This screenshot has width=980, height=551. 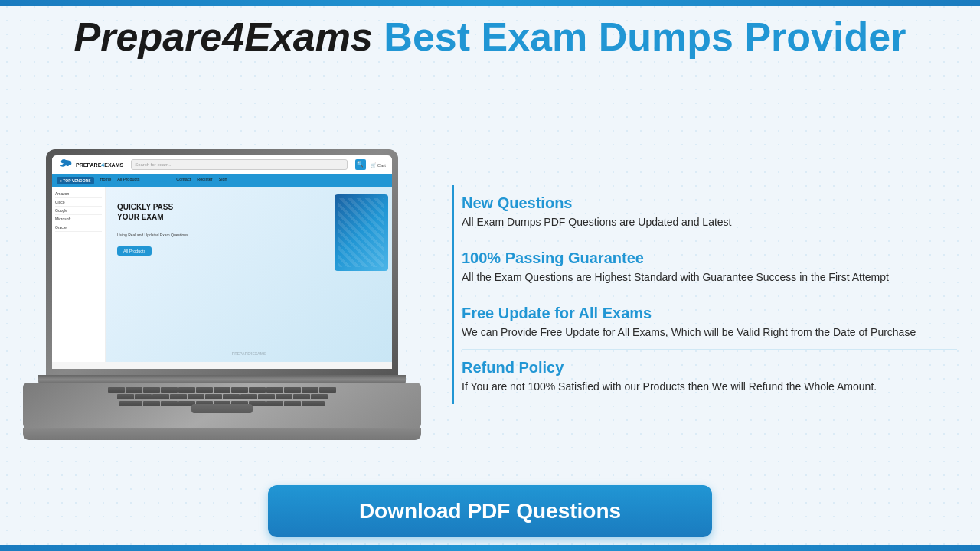 I want to click on nav-all-products: All Products, so click(x=129, y=181).